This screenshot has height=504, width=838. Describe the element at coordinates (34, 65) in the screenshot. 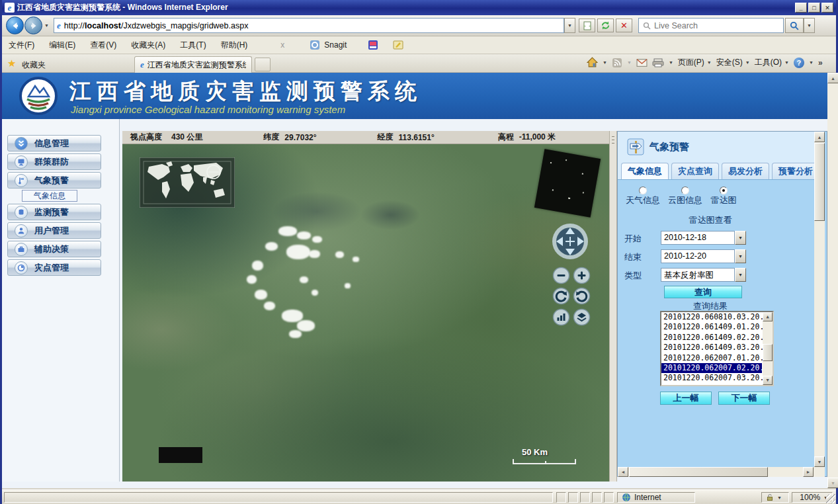

I see `favorites-label: 收藏夹` at that location.